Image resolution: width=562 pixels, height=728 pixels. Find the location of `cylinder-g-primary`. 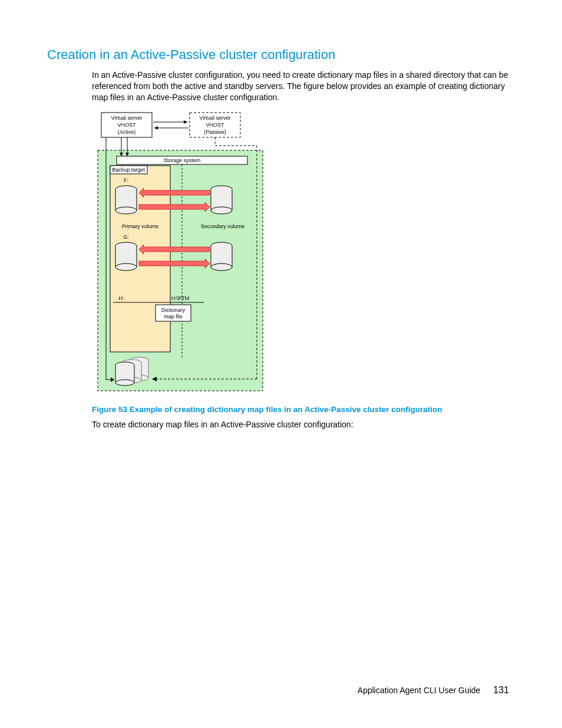

cylinder-g-primary is located at coordinates (126, 256).